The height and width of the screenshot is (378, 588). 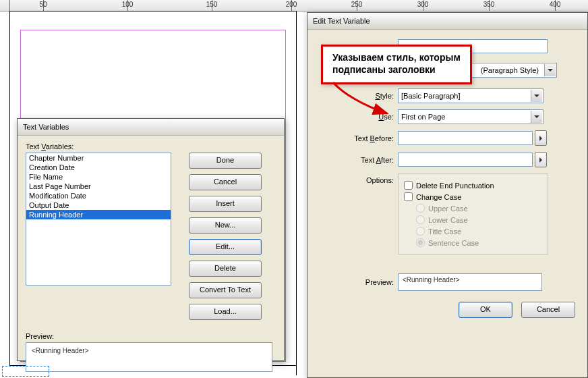 I want to click on use-dropdown-value: First on Page, so click(x=423, y=117).